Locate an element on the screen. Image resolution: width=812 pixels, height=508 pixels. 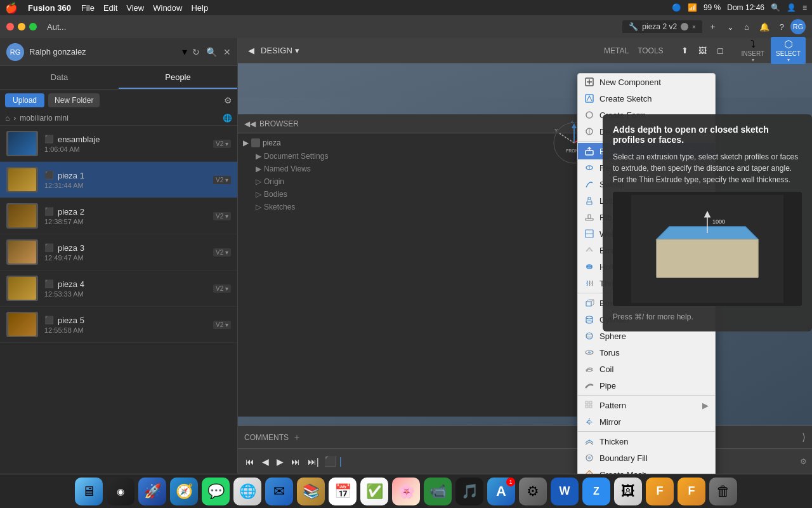
dock-photos: 🌸 is located at coordinates (406, 491).